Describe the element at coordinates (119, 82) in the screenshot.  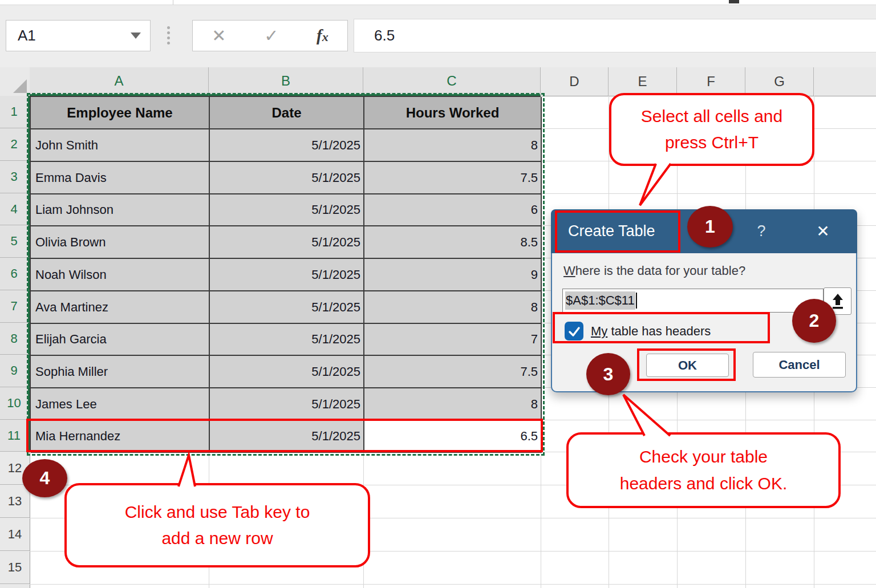
I see `column-header-a: A` at that location.